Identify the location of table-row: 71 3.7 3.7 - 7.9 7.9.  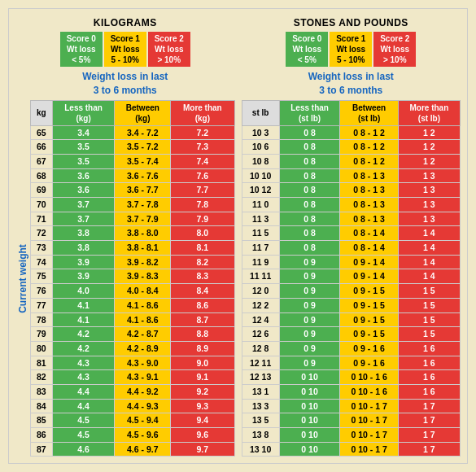
(133, 219).